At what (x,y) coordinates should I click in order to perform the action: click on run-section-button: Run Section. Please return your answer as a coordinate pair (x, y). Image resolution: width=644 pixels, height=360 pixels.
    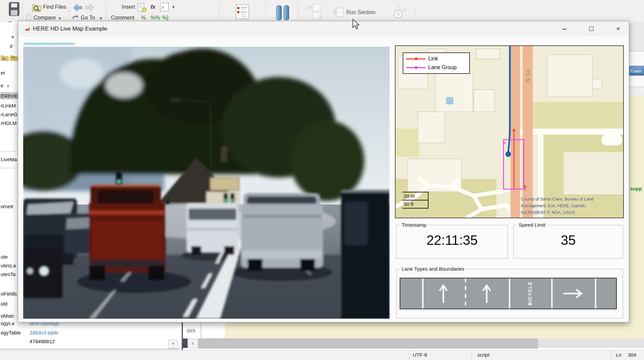
    Looking at the image, I should click on (361, 12).